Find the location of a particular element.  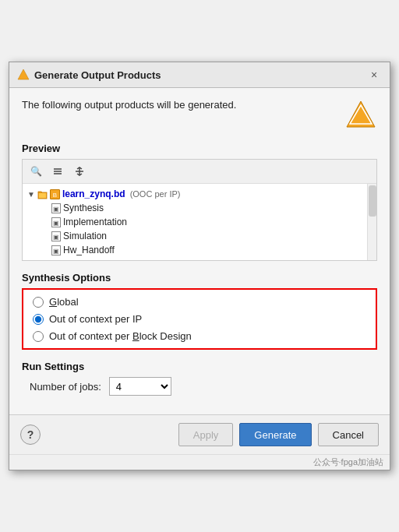

generate-button: Generate is located at coordinates (275, 435).